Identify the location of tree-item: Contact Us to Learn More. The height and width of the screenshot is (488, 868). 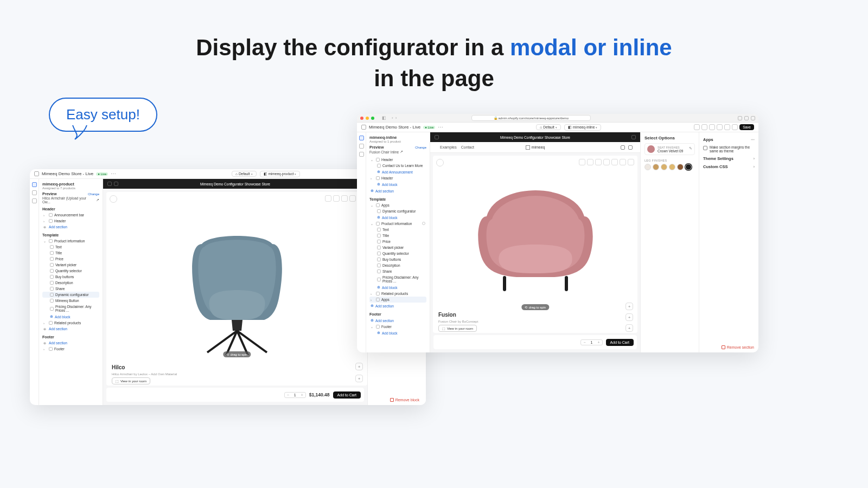
(398, 166).